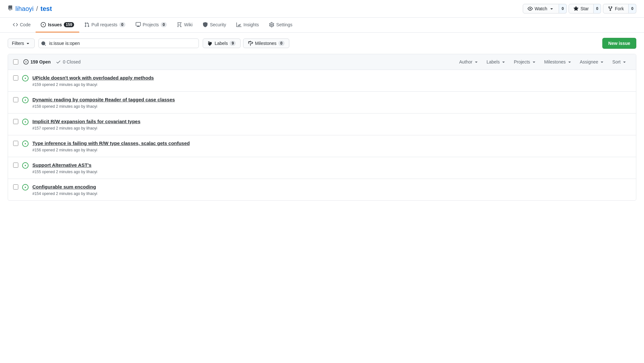  Describe the element at coordinates (37, 62) in the screenshot. I see `open-count: 159 Open` at that location.